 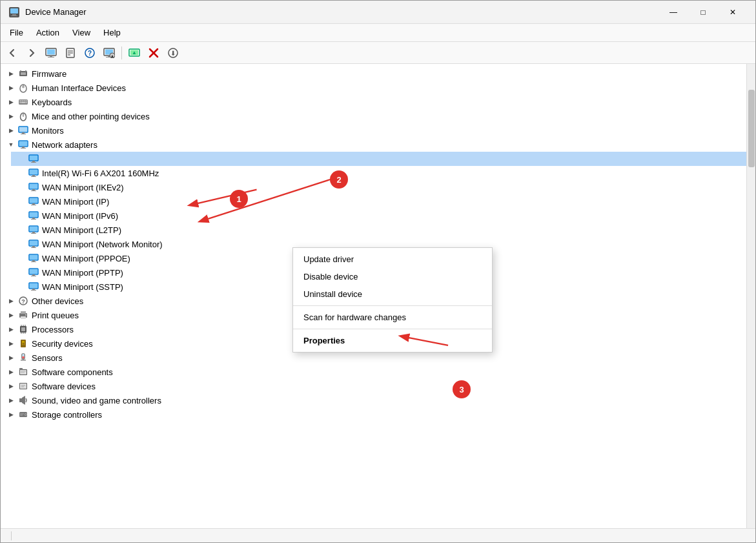 What do you see at coordinates (393, 260) in the screenshot?
I see `ctx-update-driver: Update driver` at bounding box center [393, 260].